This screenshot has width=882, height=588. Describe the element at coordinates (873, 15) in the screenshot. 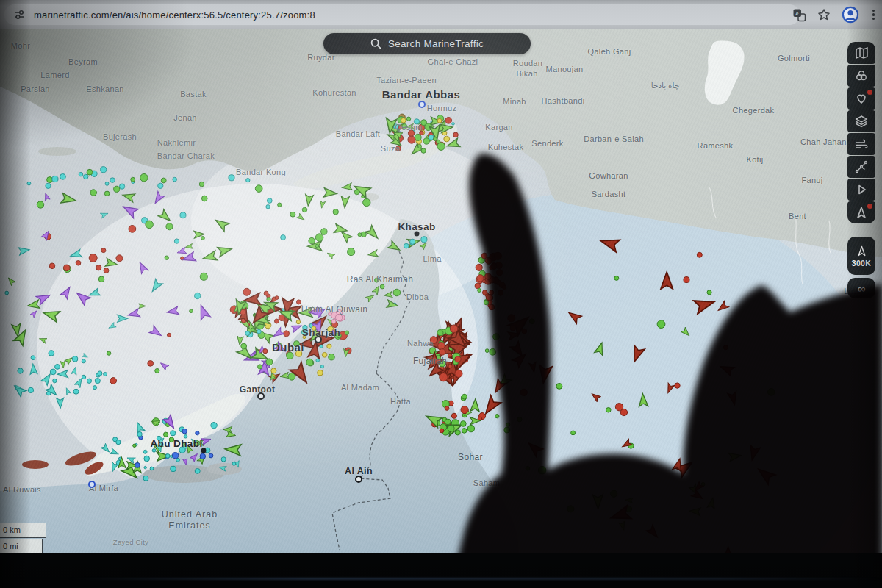

I see `browser-menu-icon` at that location.